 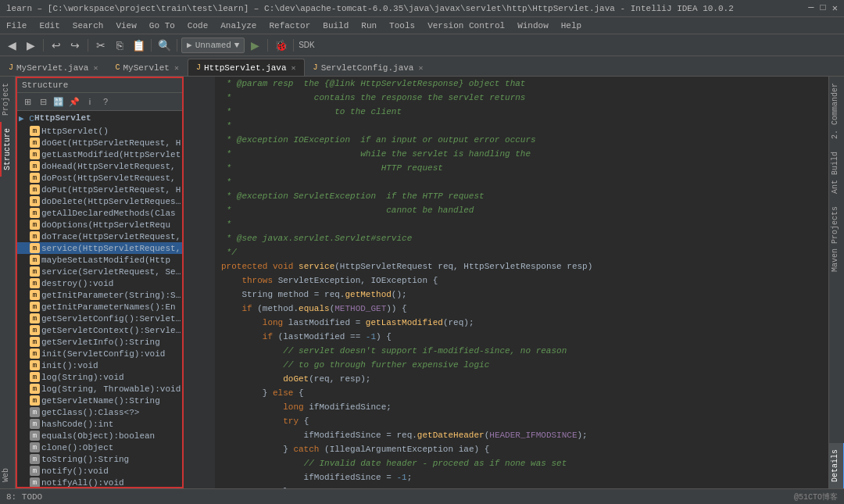 What do you see at coordinates (75, 131) in the screenshot?
I see `struct-item-label-0: HttpServlet()` at bounding box center [75, 131].